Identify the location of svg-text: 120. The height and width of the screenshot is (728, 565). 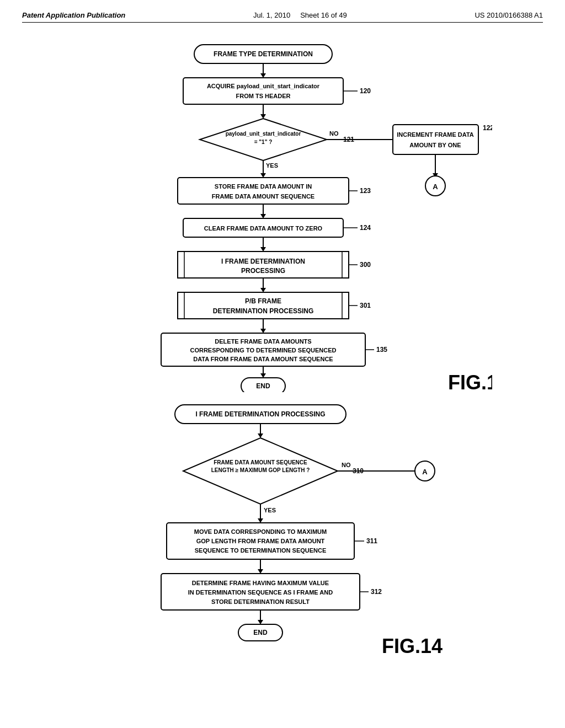
(365, 91).